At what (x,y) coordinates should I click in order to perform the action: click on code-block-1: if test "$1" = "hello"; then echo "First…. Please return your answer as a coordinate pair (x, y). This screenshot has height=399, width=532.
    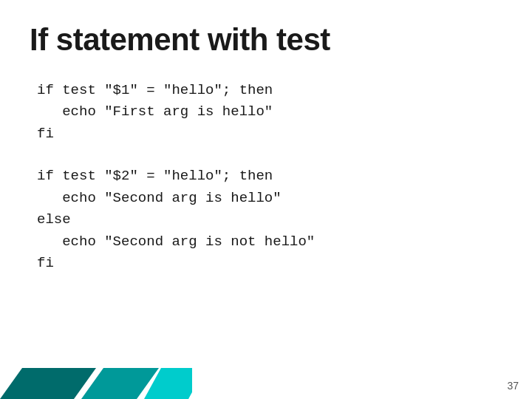
    Looking at the image, I should click on (270, 112).